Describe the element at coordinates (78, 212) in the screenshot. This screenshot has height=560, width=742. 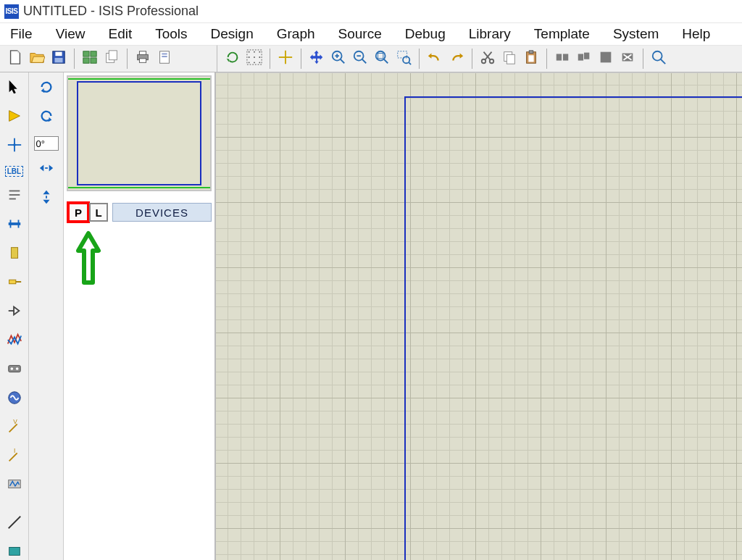
I see `pick-devices-button: P` at that location.